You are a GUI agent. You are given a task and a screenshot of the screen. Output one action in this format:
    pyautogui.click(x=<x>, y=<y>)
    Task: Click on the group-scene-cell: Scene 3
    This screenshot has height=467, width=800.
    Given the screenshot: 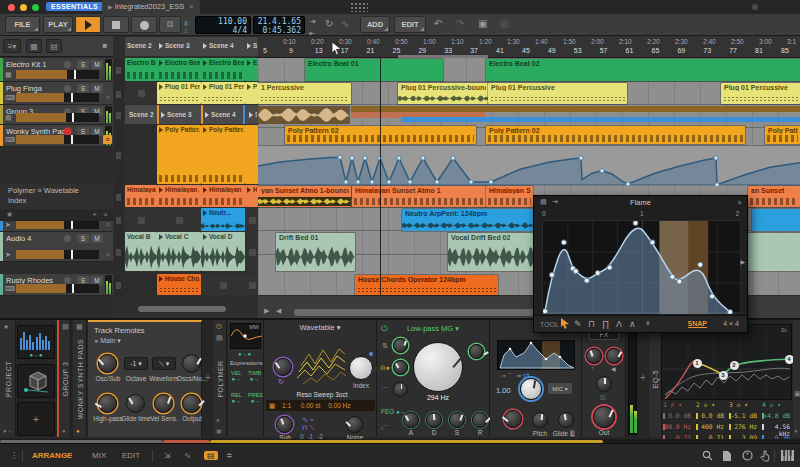 What is the action you would take?
    pyautogui.click(x=179, y=114)
    